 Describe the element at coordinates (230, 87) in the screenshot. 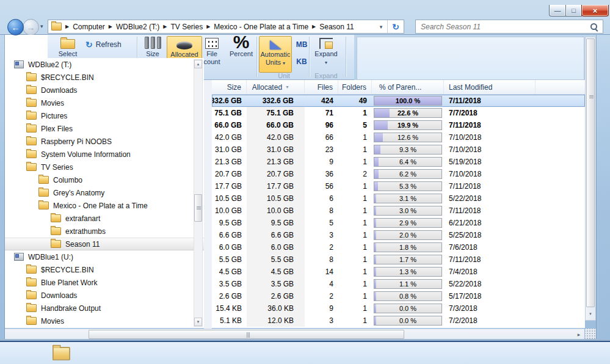

I see `column-header: Size` at that location.